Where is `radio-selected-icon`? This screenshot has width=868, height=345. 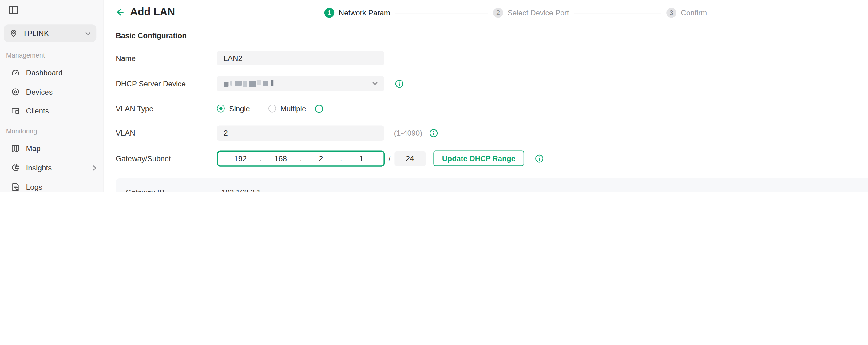 radio-selected-icon is located at coordinates (221, 108).